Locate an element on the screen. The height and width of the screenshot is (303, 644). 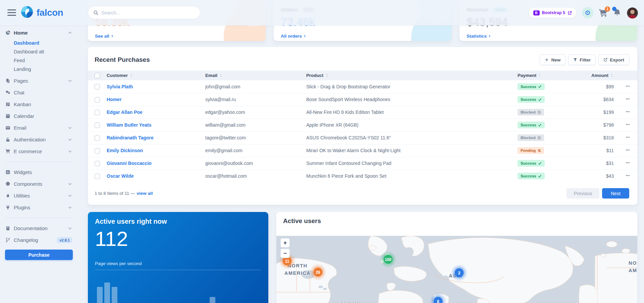
map-marker: 100 is located at coordinates (388, 259).